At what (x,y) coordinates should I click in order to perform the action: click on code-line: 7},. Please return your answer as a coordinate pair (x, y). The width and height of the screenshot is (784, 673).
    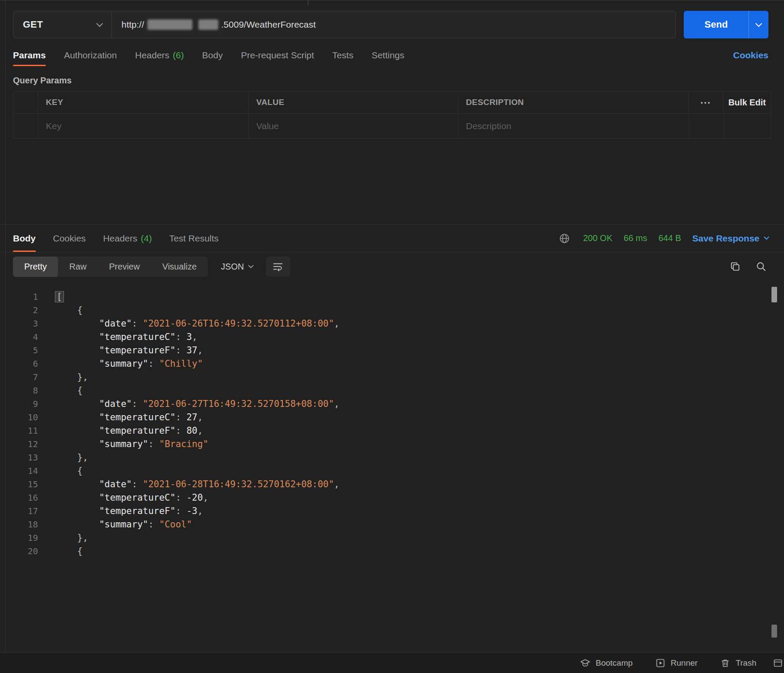
    Looking at the image, I should click on (392, 378).